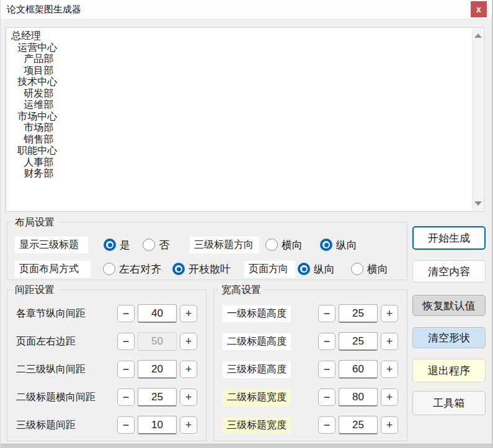 This screenshot has width=493, height=448. What do you see at coordinates (209, 269) in the screenshot?
I see `layout-row-2: 页面布局方式 左右对齐 开枝散叶 页面方向 纵向 横向` at bounding box center [209, 269].